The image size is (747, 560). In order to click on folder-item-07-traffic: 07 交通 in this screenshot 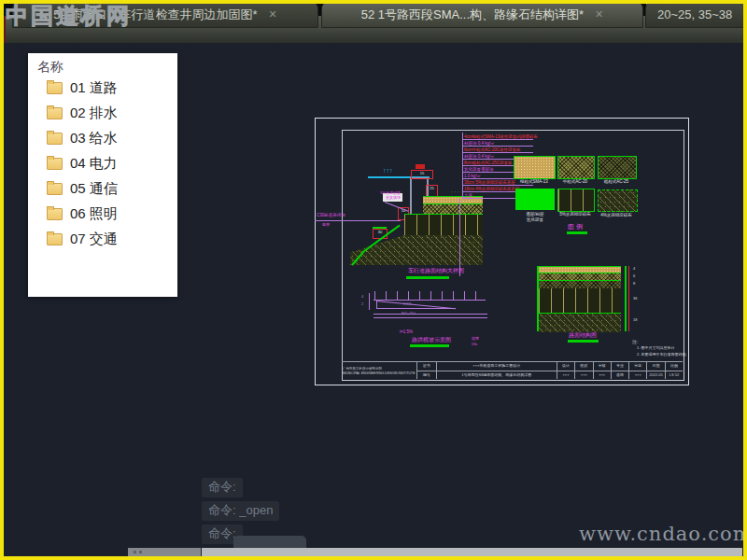, I will do `click(103, 239)`.